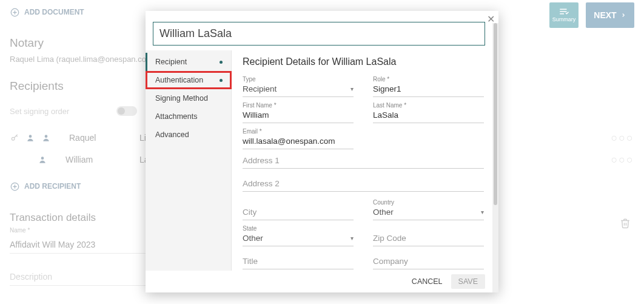 This screenshot has height=304, width=644. What do you see at coordinates (428, 262) in the screenshot?
I see `company-input` at bounding box center [428, 262].